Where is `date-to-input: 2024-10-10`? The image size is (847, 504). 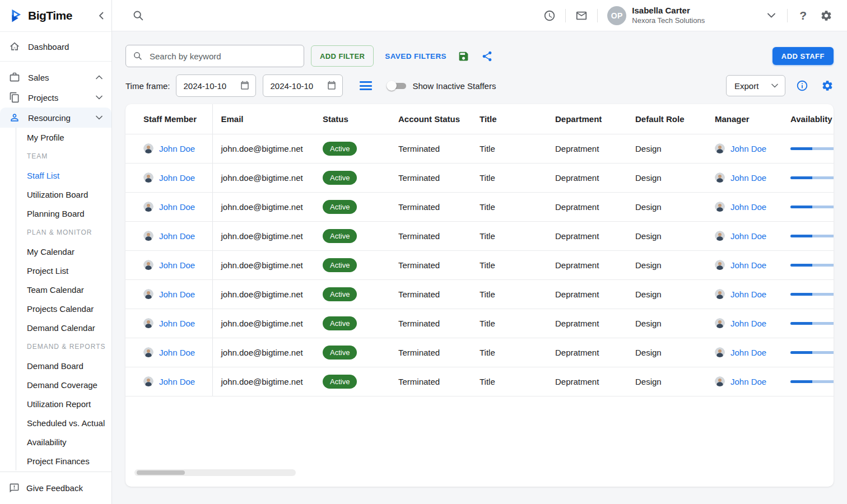 date-to-input: 2024-10-10 is located at coordinates (302, 86).